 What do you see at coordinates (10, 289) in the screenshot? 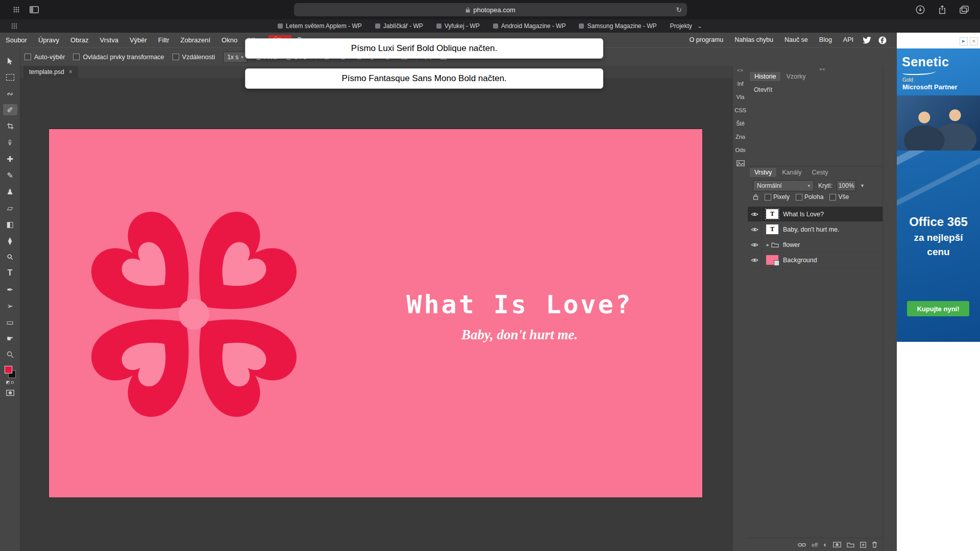
I see `pen-tool: ✒` at bounding box center [10, 289].